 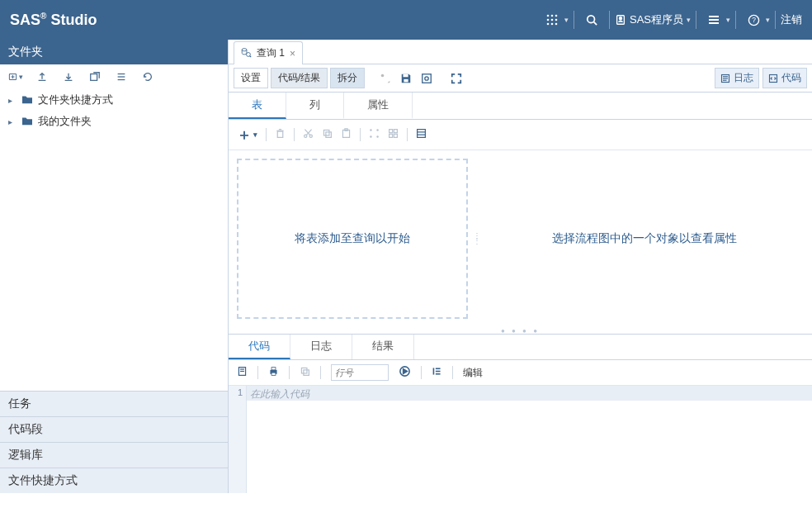 What do you see at coordinates (404, 373) in the screenshot?
I see `go-to-line-icon` at bounding box center [404, 373].